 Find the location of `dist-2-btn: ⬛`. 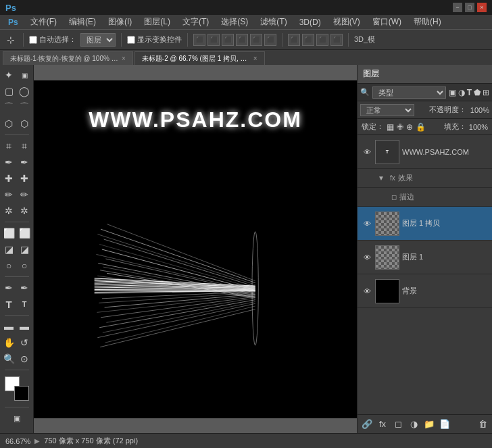

dist-2-btn: ⬛ is located at coordinates (308, 40).